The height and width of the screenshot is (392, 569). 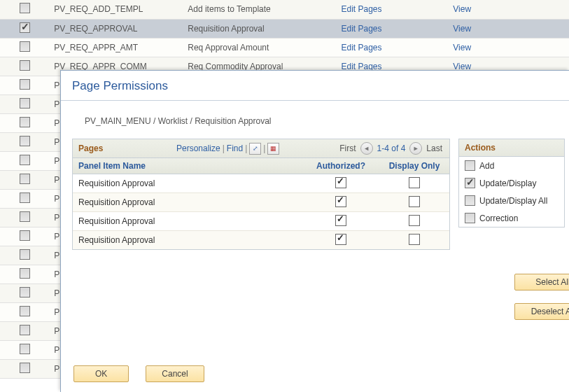 I want to click on download-icon: ▦, so click(x=273, y=148).